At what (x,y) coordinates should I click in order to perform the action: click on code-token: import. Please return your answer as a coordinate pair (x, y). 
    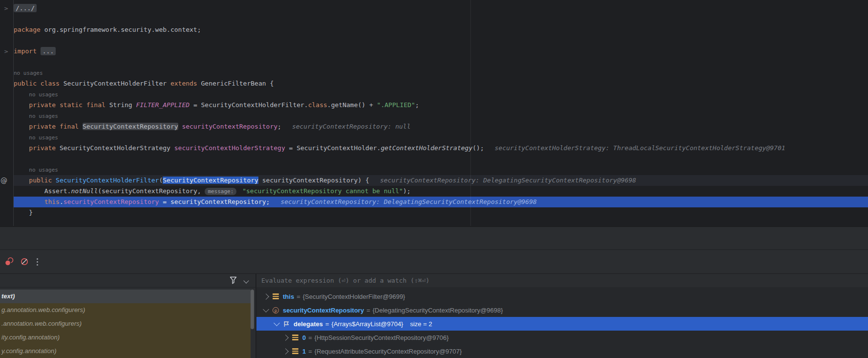
    Looking at the image, I should click on (27, 51).